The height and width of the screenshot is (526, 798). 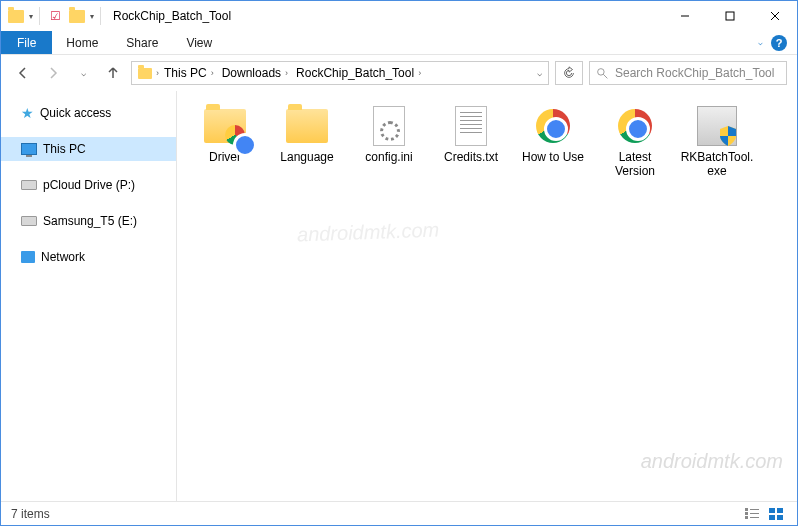 What do you see at coordinates (307, 157) in the screenshot?
I see `item-label: Language` at bounding box center [307, 157].